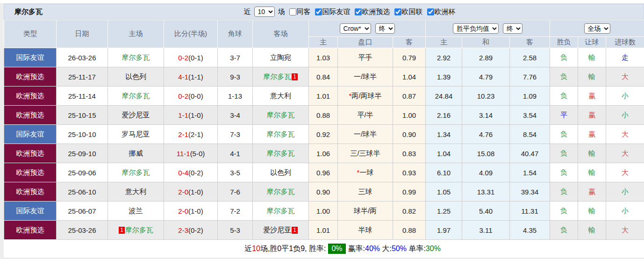 This screenshot has height=259, width=644. What do you see at coordinates (136, 135) in the screenshot?
I see `home-team: 罗马尼亚` at bounding box center [136, 135].